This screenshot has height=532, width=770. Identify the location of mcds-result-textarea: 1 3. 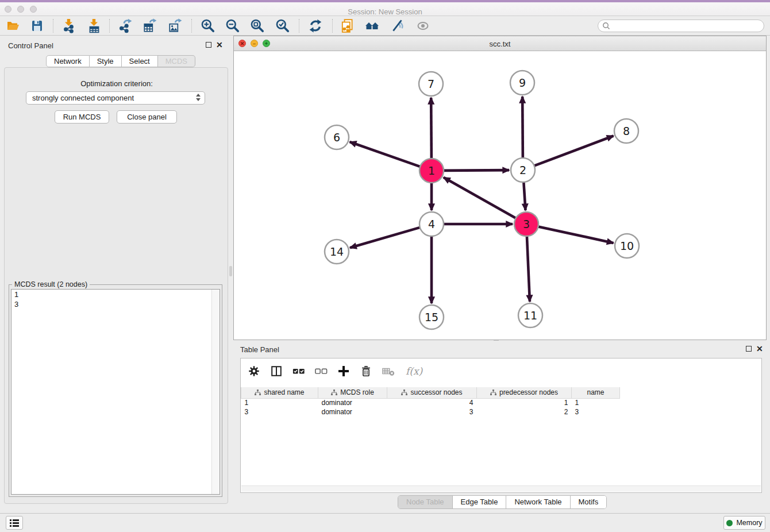
(116, 392).